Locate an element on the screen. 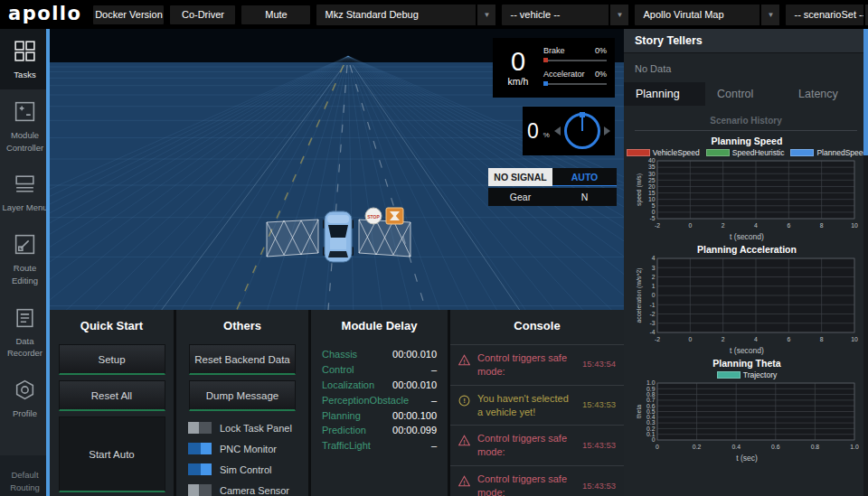 Image resolution: width=868 pixels, height=496 pixels. svg-text: -5 is located at coordinates (652, 219).